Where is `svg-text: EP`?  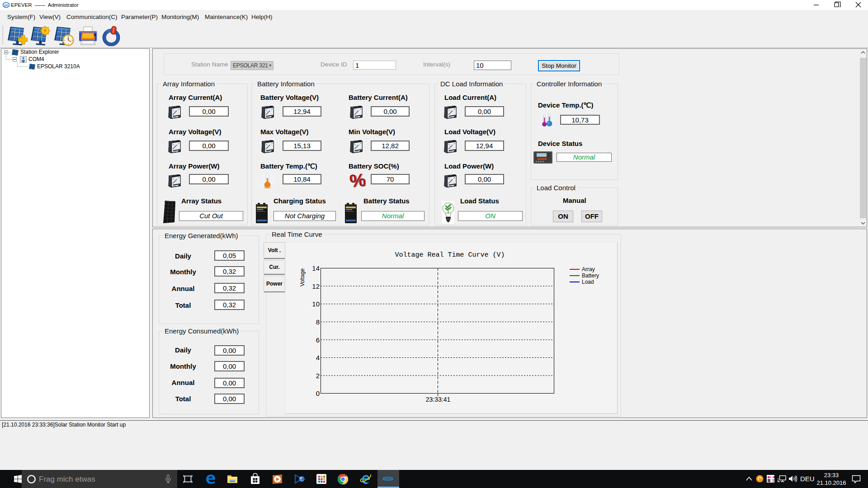 svg-text: EP is located at coordinates (6, 5).